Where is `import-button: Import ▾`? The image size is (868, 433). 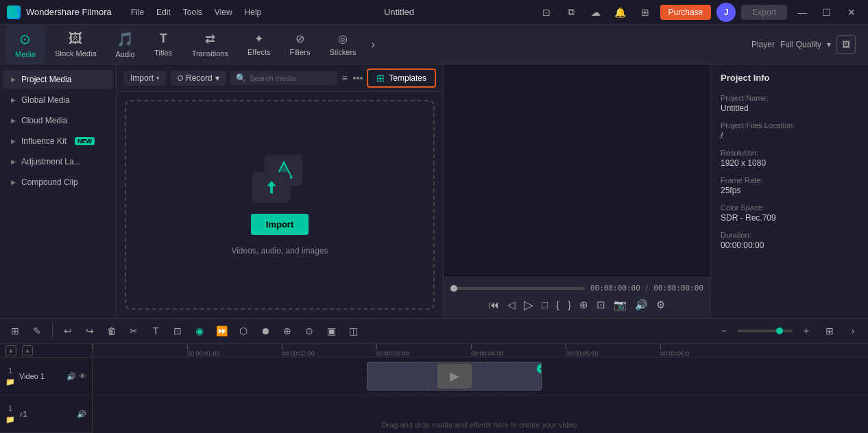
import-button: Import ▾ is located at coordinates (145, 78).